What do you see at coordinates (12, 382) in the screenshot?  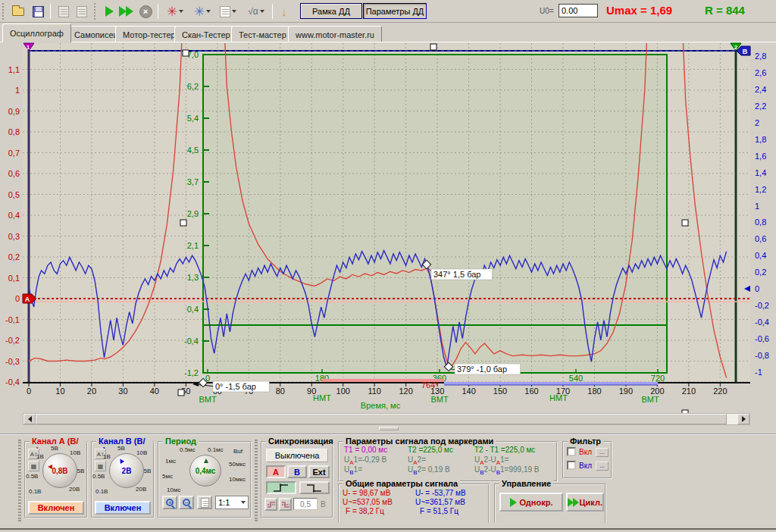 I see `left-axis-label: -0,4` at bounding box center [12, 382].